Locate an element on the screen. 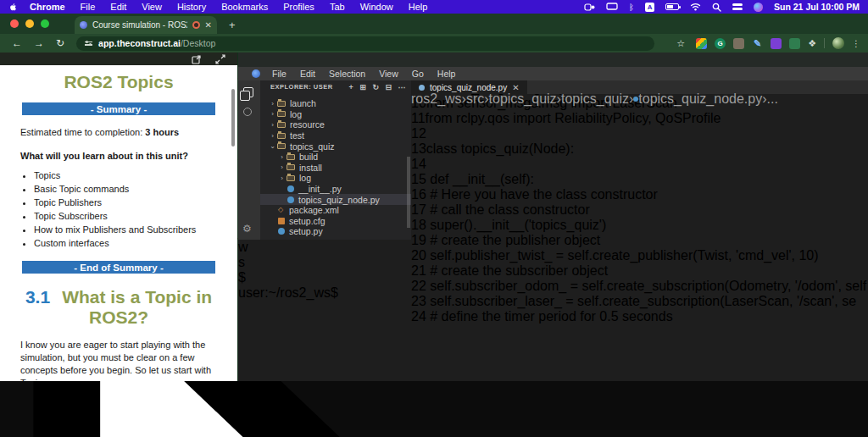 This screenshot has height=437, width=868. menu-extra-icon is located at coordinates (590, 7).